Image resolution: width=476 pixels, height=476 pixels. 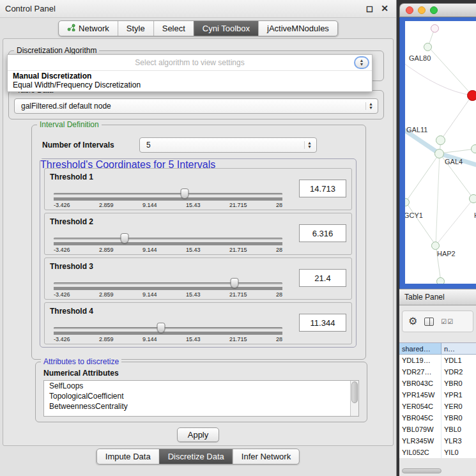 I want to click on list-item: BetweennessCentrality, so click(x=201, y=406).